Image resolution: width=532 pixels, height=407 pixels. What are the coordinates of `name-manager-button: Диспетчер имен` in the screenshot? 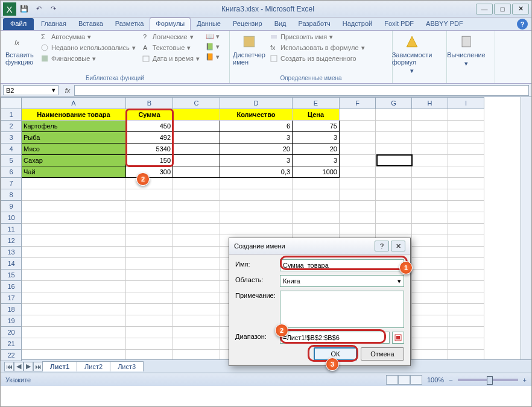 It's located at (249, 49).